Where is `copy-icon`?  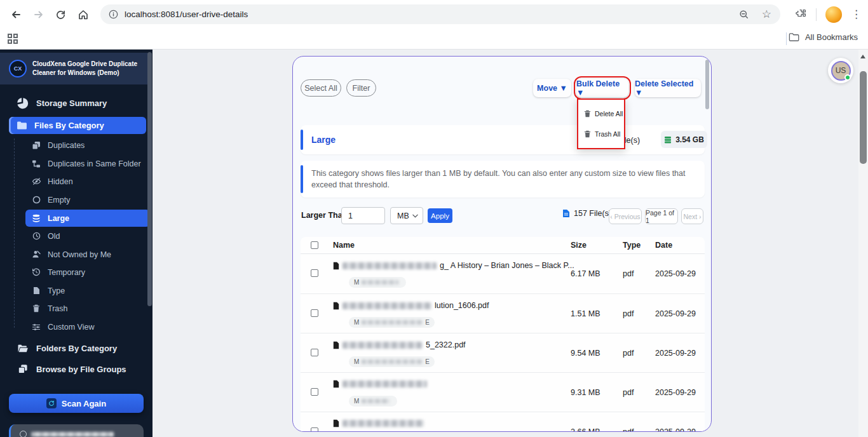 copy-icon is located at coordinates (23, 370).